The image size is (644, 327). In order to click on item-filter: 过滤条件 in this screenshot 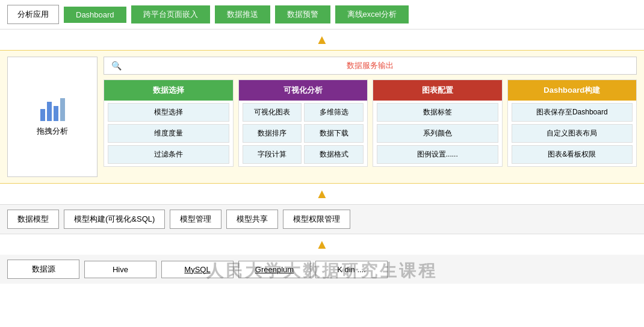, I will do `click(169, 154)`.